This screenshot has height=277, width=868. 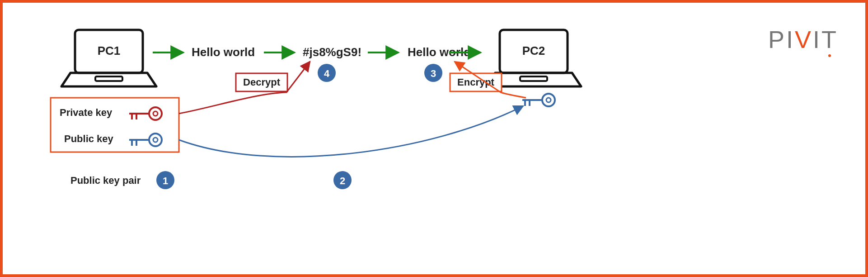 I want to click on badge-2: 2, so click(x=343, y=180).